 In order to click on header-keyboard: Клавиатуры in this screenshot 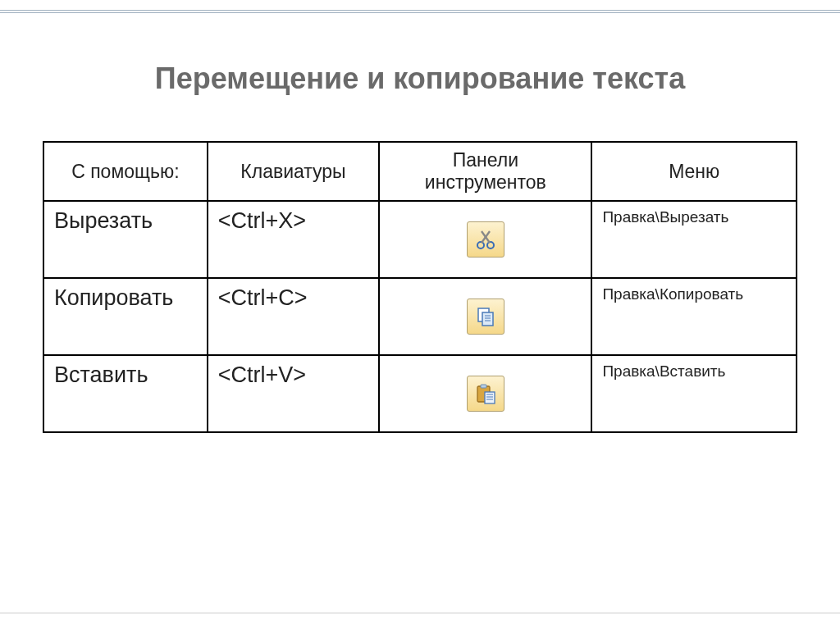, I will do `click(294, 171)`.